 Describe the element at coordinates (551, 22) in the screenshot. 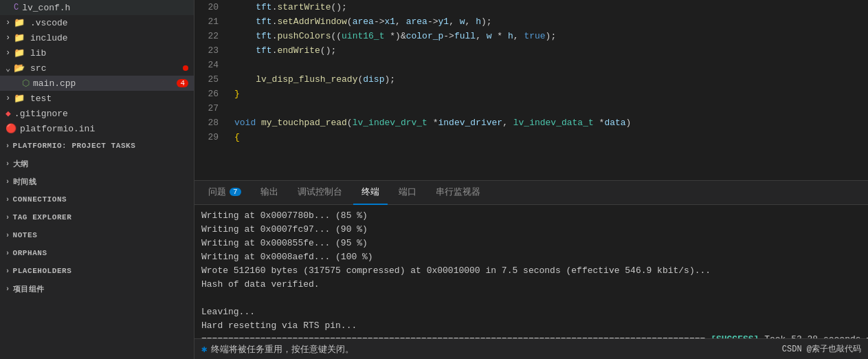

I see `code-line-21: tft.setAddrWindow(area->x1, area->y1, w,…` at that location.